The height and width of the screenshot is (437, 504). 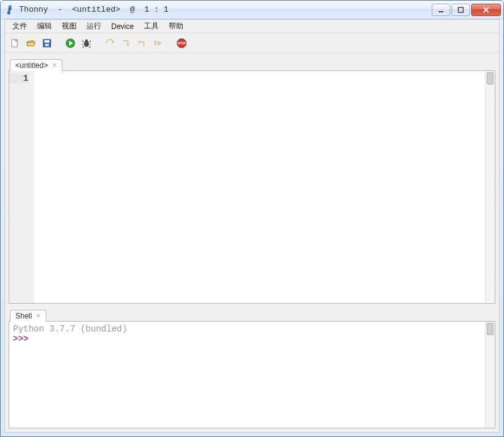 I want to click on shell-banner: Python 3.7.7 (bundled), so click(x=247, y=329).